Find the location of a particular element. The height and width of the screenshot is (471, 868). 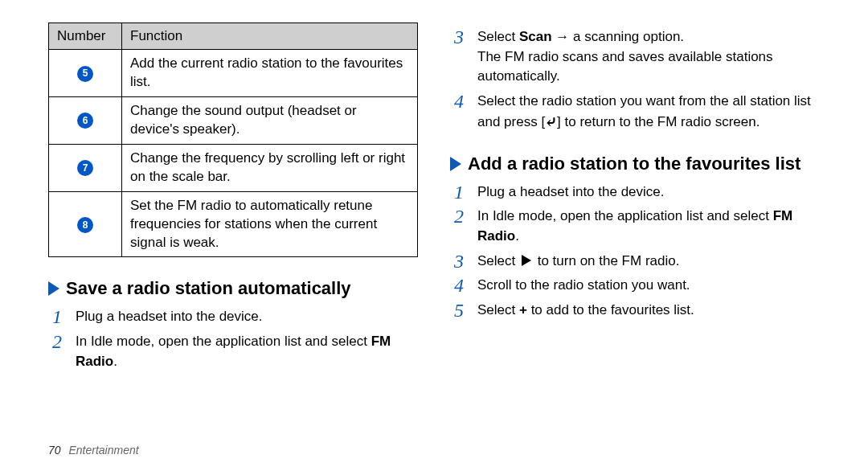

save-steps-cont: 3Select Scan → a scanning option.The FM … is located at coordinates (635, 80).